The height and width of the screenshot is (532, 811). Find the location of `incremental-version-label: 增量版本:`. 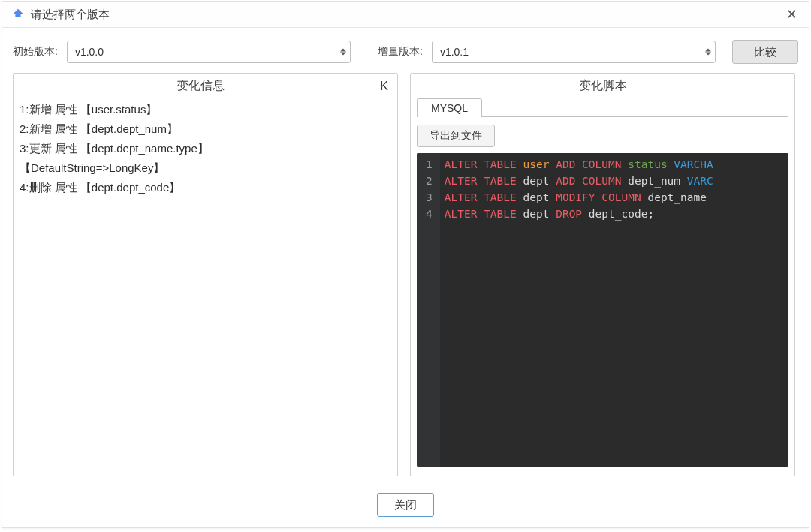

incremental-version-label: 增量版本: is located at coordinates (400, 52).